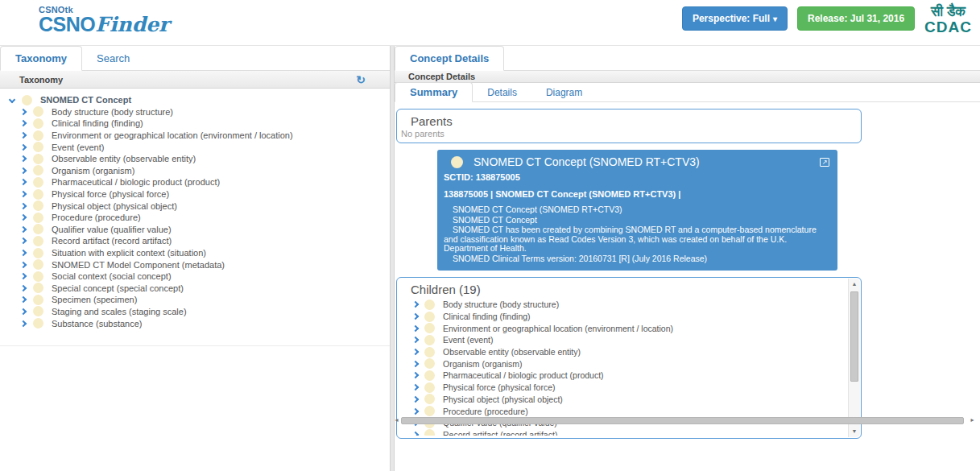  I want to click on child-item: Record artifact (record artifact), so click(629, 432).